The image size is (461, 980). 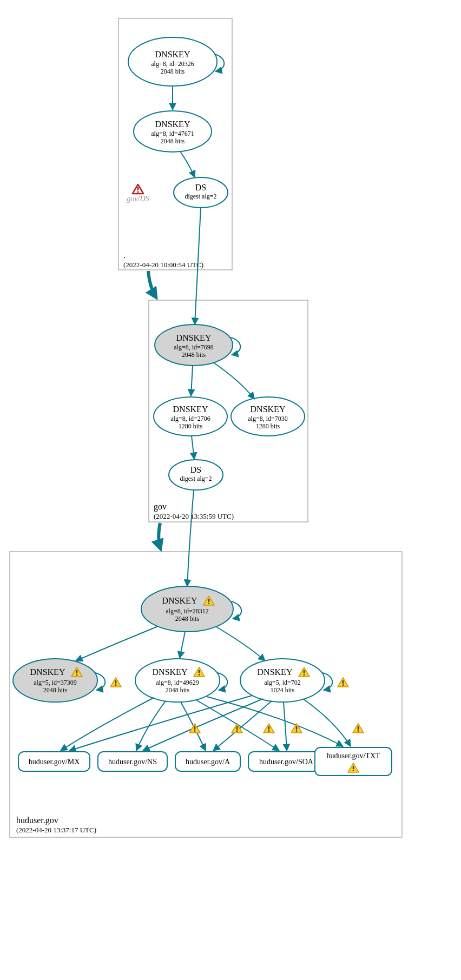 I want to click on svg-text: alg=8, id=47671, so click(x=173, y=134).